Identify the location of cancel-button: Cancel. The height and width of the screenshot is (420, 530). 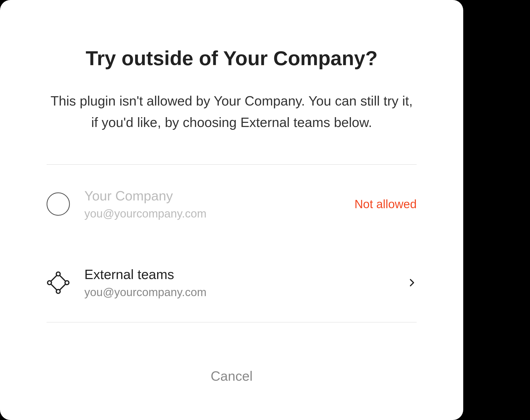
(232, 363).